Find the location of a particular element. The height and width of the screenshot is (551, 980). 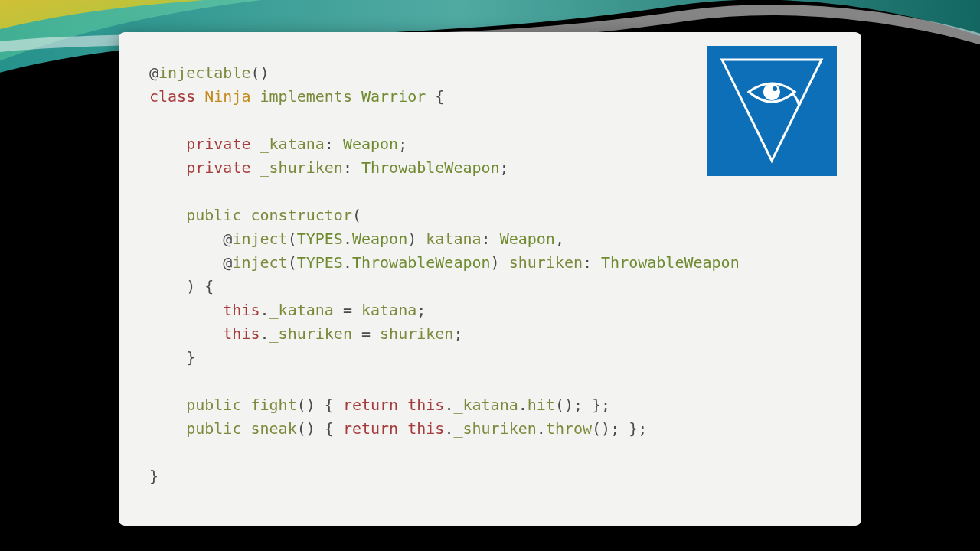

code-token: class is located at coordinates (172, 96).